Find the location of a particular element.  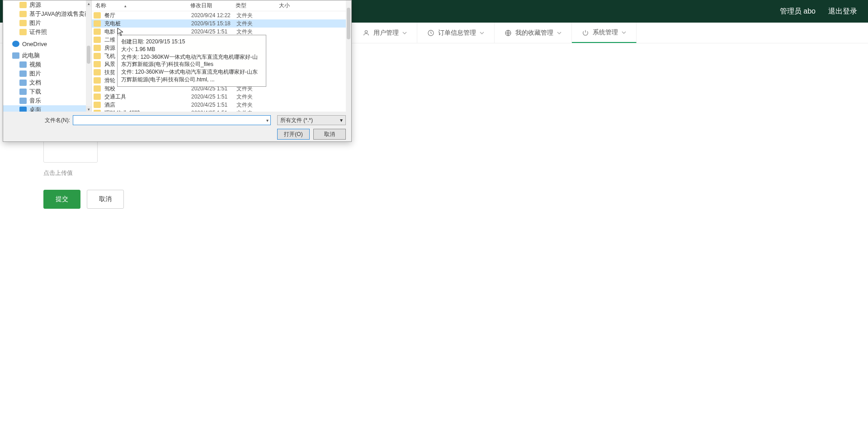

file-row: 酒店2020/4/25 1:51文件夹 is located at coordinates (222, 105).